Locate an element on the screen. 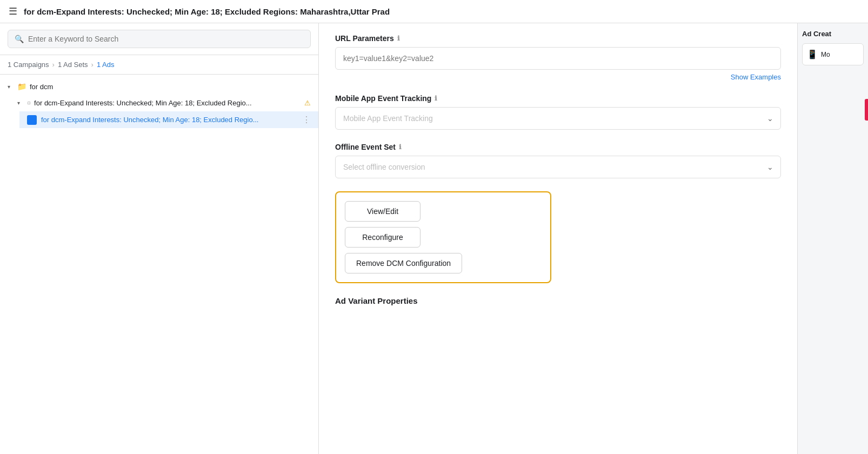 This screenshot has height=454, width=868. search-input is located at coordinates (166, 39).